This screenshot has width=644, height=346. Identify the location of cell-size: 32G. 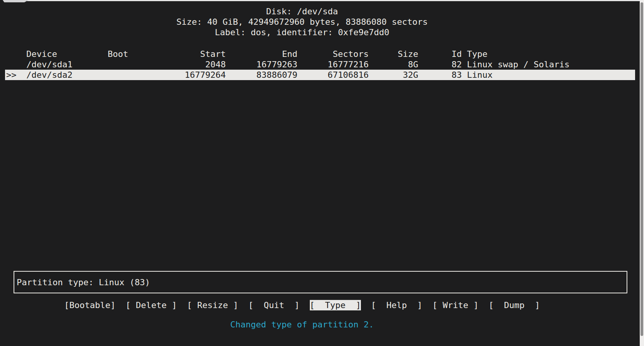
(391, 75).